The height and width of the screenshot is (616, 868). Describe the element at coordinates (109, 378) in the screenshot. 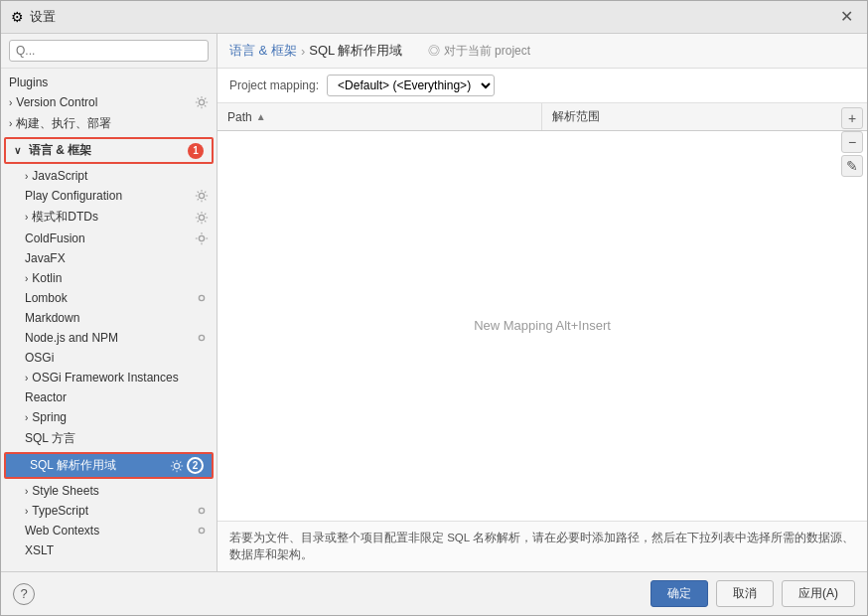

I see `sidebar-item-osgi-framework: › OSGi Framework Instances` at that location.